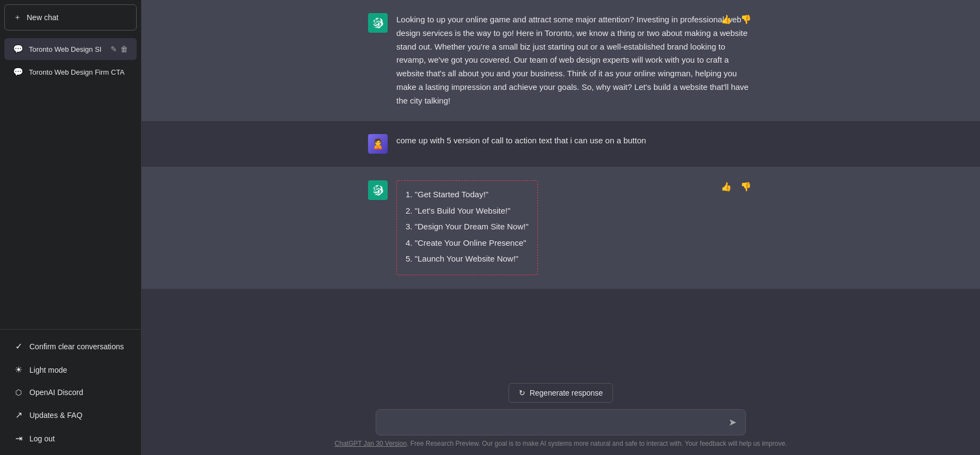  What do you see at coordinates (71, 228) in the screenshot?
I see `sidebar: ＋ New chat 💬 Toronto Web Design SI ✎ 🗑 💬…` at bounding box center [71, 228].